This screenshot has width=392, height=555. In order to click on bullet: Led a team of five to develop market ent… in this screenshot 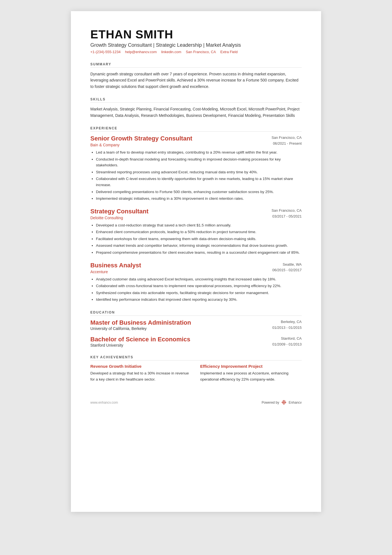, I will do `click(199, 152)`.